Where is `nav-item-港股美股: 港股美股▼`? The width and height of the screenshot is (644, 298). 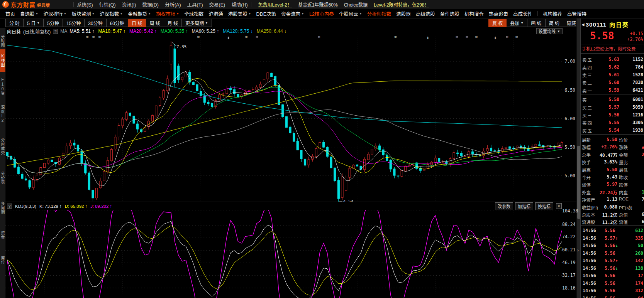 nav-item-港股美股: 港股美股▼ is located at coordinates (240, 14).